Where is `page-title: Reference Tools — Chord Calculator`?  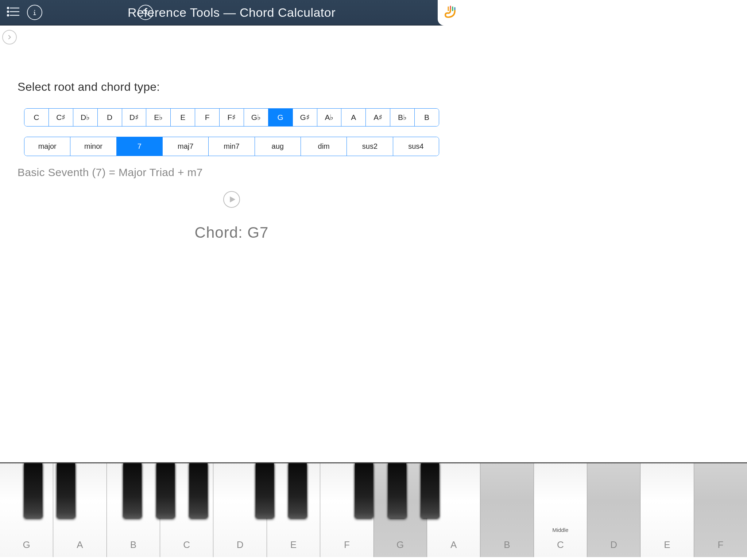 page-title: Reference Tools — Chord Calculator is located at coordinates (232, 12).